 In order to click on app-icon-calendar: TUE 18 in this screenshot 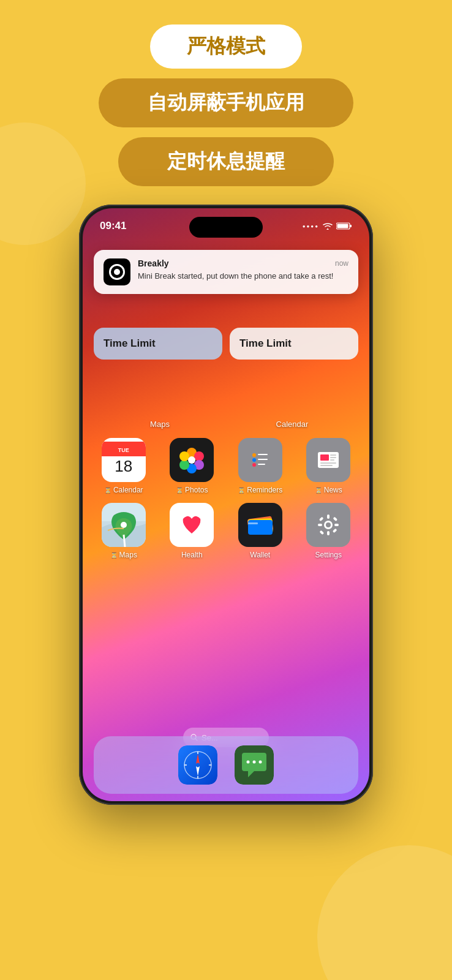, I will do `click(124, 460)`.